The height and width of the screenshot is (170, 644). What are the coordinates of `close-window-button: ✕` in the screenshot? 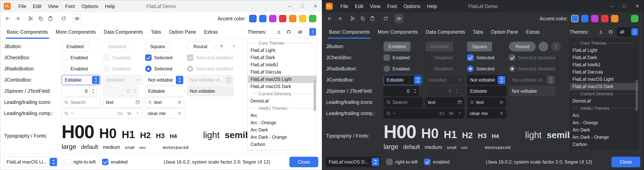 It's located at (316, 6).